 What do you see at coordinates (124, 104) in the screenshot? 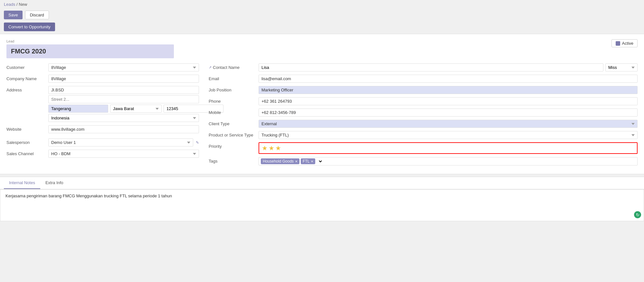
I see `address-group: Jawa Barat Indonesia` at bounding box center [124, 104].